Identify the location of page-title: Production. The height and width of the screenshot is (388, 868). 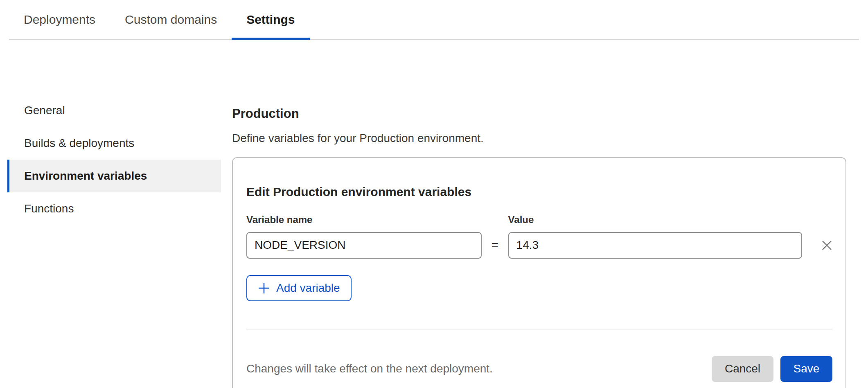
(539, 114).